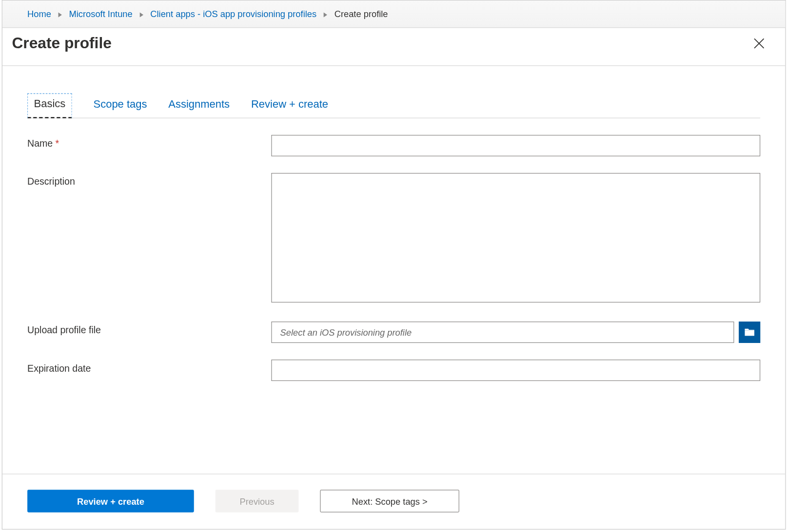  Describe the element at coordinates (749, 332) in the screenshot. I see `folder-icon` at that location.